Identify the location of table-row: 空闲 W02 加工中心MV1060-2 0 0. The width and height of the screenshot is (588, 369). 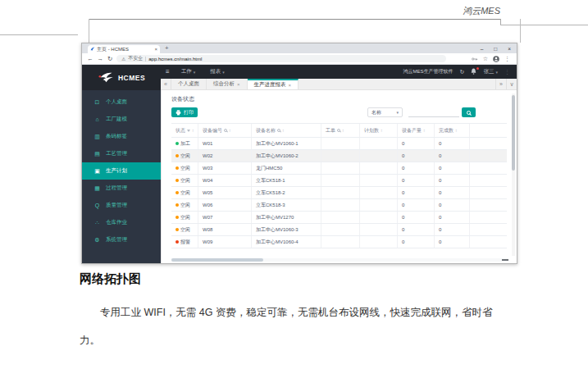
(340, 156).